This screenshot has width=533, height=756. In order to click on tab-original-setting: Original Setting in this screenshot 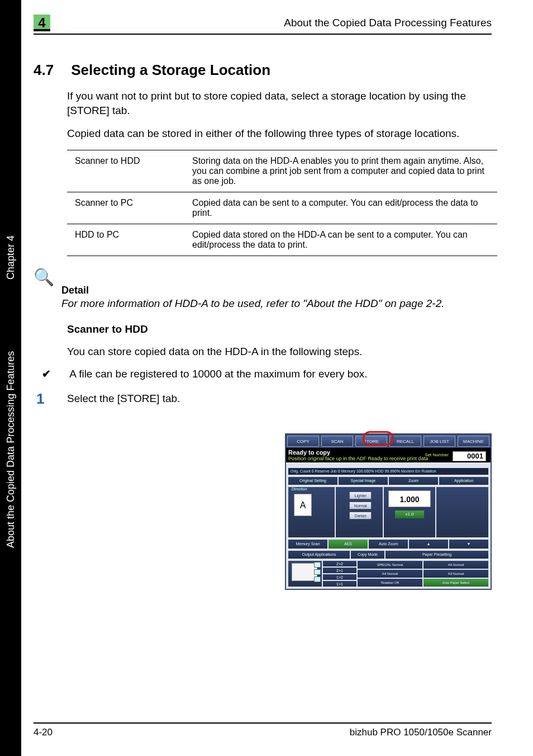, I will do `click(313, 481)`.